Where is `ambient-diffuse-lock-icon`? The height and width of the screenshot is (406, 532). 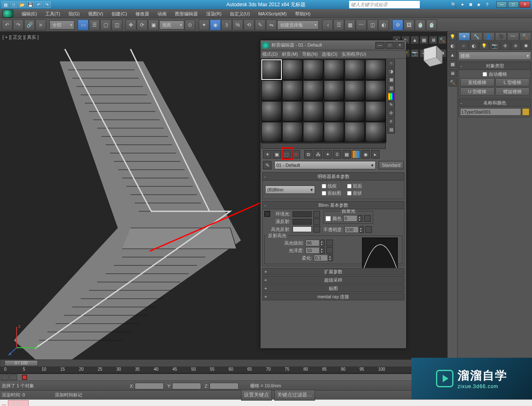 ambient-diffuse-lock-icon is located at coordinates (267, 214).